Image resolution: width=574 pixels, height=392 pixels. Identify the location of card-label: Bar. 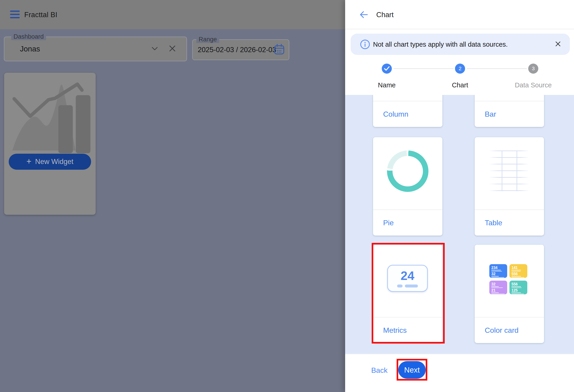
(491, 114).